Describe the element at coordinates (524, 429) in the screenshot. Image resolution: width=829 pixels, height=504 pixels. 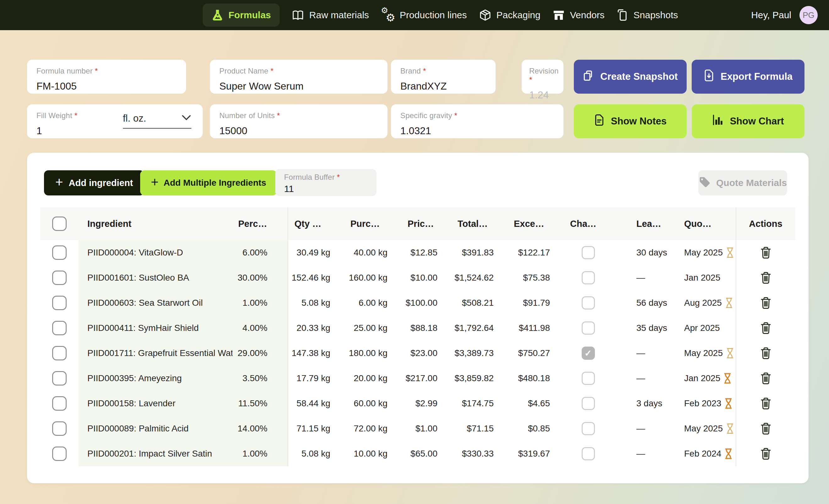
I see `exce-value: $0.85` at that location.